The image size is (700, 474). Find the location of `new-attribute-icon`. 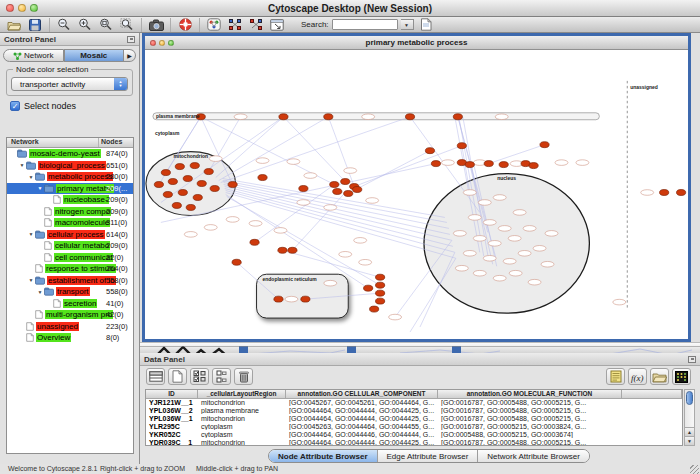

new-attribute-icon is located at coordinates (178, 376).